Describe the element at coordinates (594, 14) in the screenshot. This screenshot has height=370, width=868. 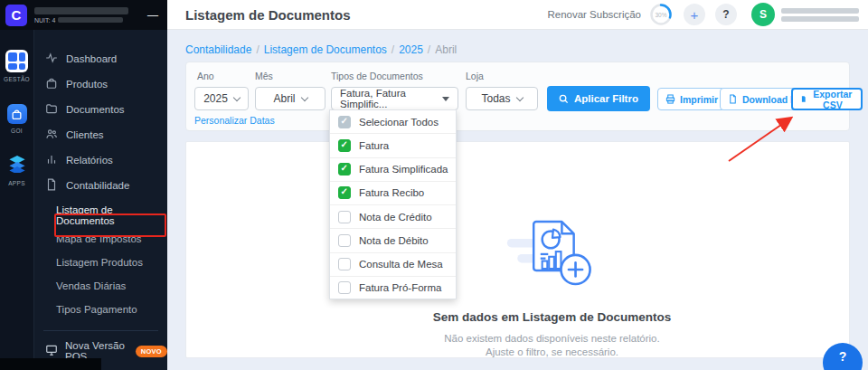
I see `renew-subscription-link: Renovar Subscrição` at that location.